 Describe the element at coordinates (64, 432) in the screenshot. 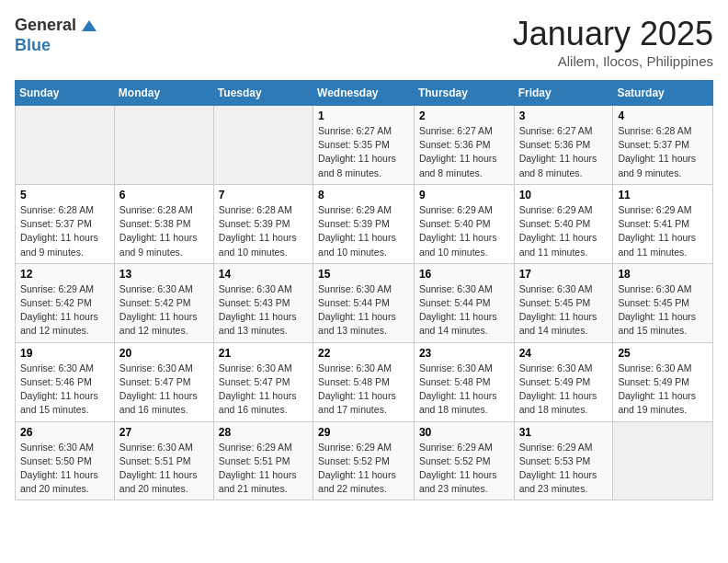

I see `day-number: 26` at that location.